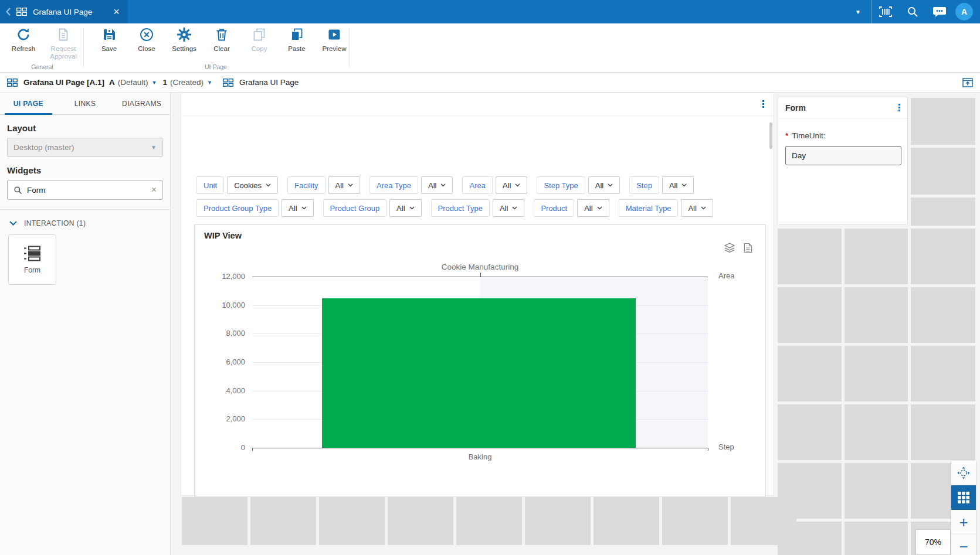 The image size is (980, 555). Describe the element at coordinates (216, 67) in the screenshot. I see `ribbon-group-uipage: UI Page` at that location.